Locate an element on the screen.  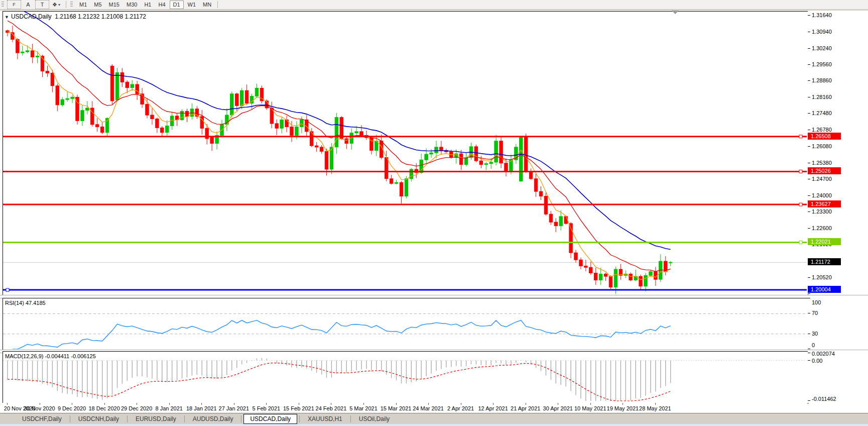
chart-tab-usoil: USOil,Daily is located at coordinates (375, 419).